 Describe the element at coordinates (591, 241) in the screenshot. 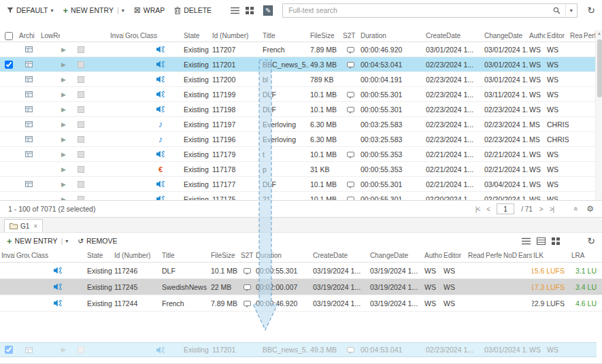

I see `refresh-icon: ↻` at that location.